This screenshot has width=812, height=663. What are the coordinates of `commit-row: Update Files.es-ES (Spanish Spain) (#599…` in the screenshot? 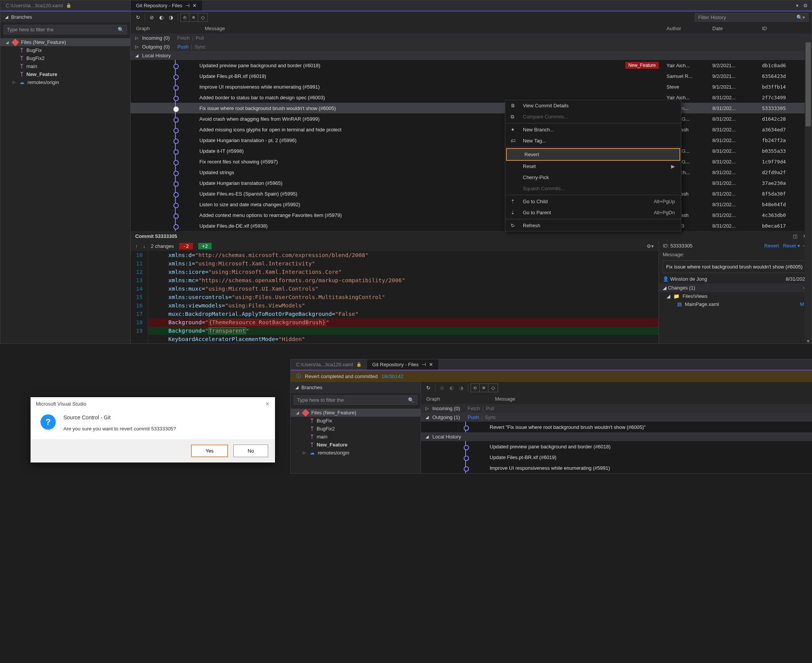 It's located at (471, 194).